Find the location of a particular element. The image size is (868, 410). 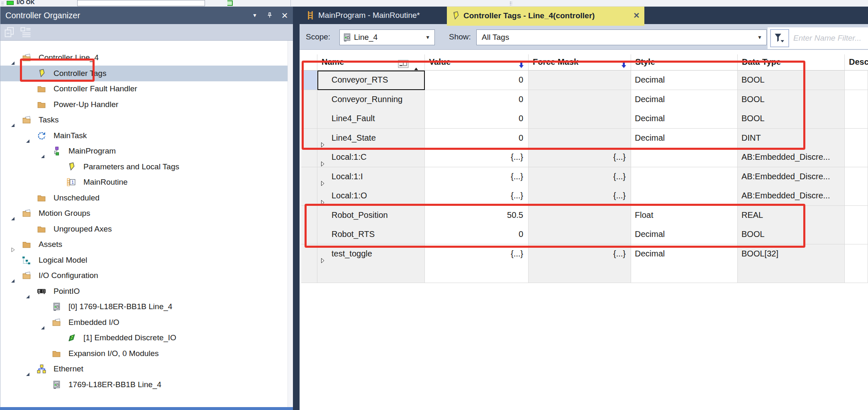

tree-item-pointio: PointIO is located at coordinates (147, 291).